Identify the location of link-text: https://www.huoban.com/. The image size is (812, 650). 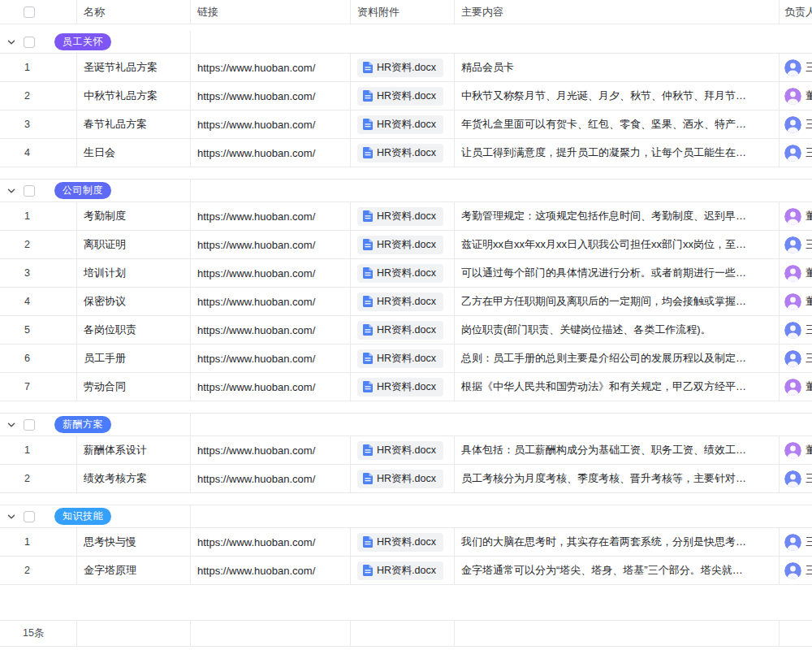
(257, 68).